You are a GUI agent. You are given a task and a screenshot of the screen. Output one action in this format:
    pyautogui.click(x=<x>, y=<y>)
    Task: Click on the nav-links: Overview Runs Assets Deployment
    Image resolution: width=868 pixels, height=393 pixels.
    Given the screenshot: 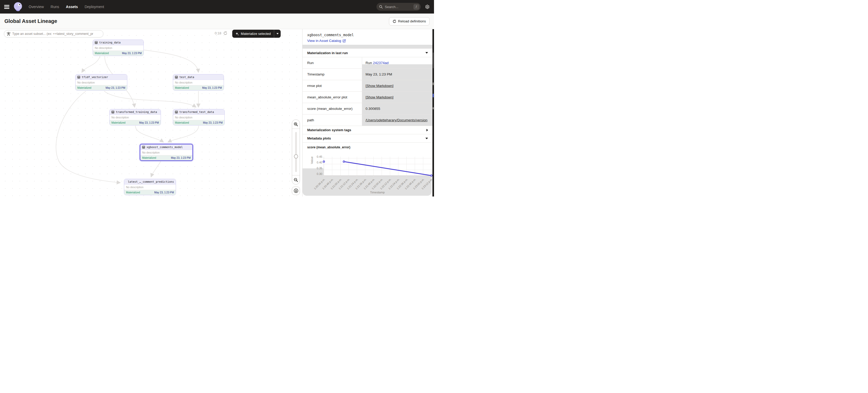 What is the action you would take?
    pyautogui.click(x=66, y=7)
    